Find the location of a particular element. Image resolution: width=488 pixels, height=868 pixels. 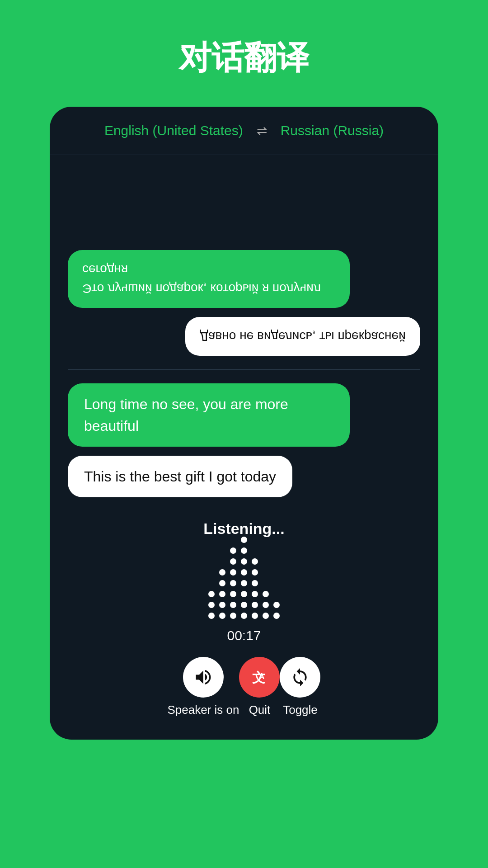

toggle-label: Toggle is located at coordinates (300, 710).